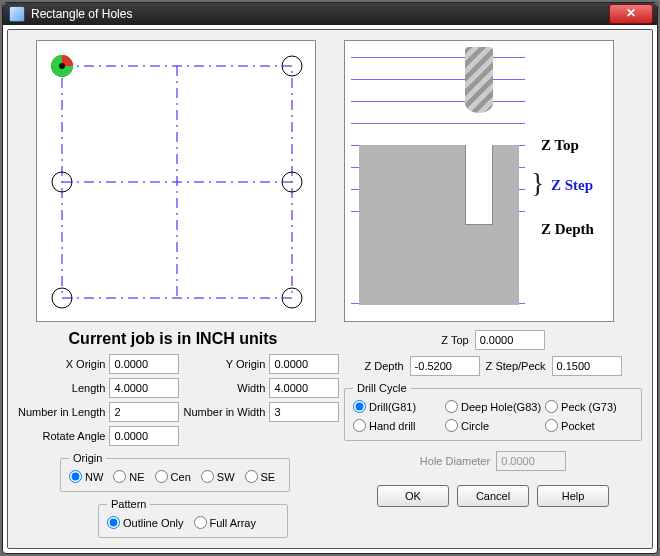 This screenshot has height=556, width=660. Describe the element at coordinates (493, 426) in the screenshot. I see `drill-option-circle: Circle` at that location.